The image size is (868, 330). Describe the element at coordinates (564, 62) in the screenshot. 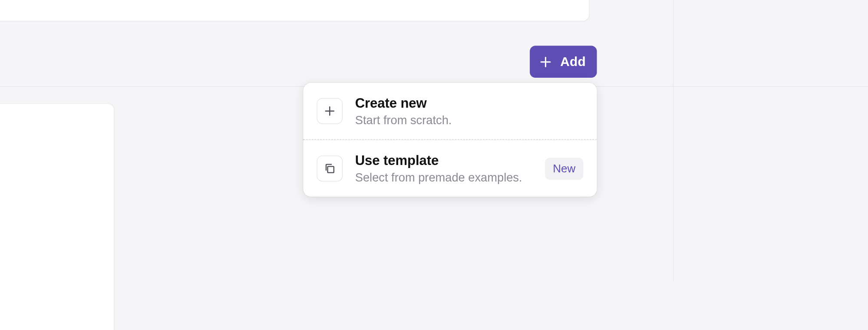

I see `add-button: Add` at that location.